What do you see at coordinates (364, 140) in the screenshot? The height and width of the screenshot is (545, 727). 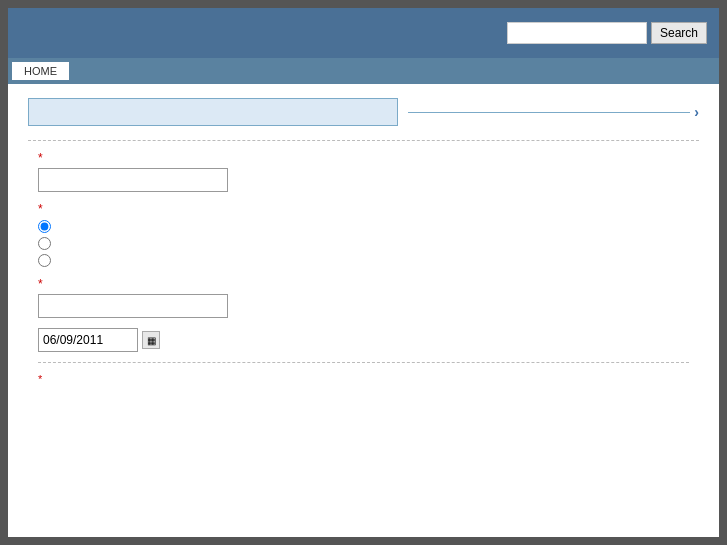 I see `top-divider` at bounding box center [364, 140].